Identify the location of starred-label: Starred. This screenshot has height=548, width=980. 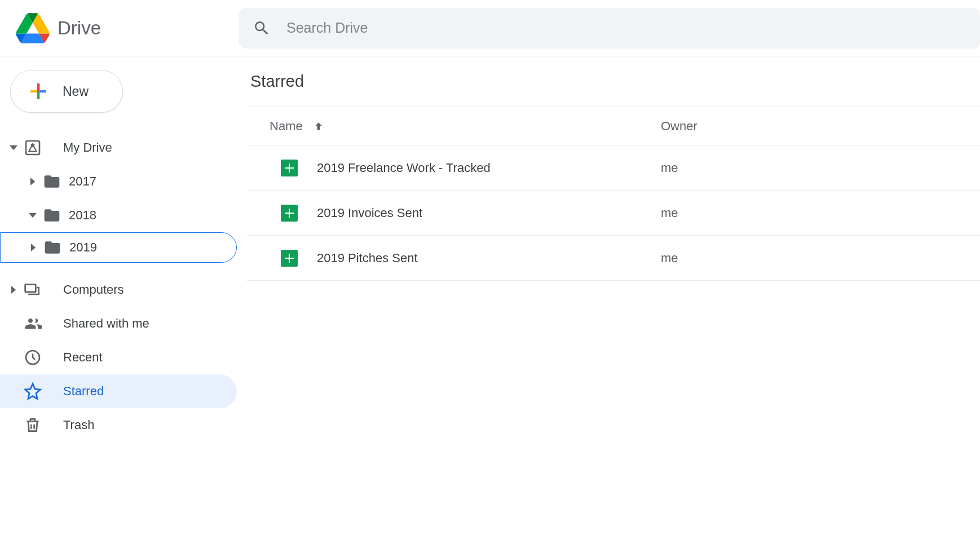
(83, 391).